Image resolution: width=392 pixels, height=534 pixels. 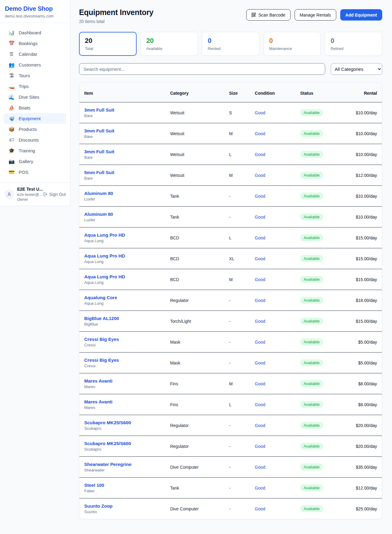 What do you see at coordinates (200, 509) in the screenshot?
I see `item-category: Dive Computer` at bounding box center [200, 509].